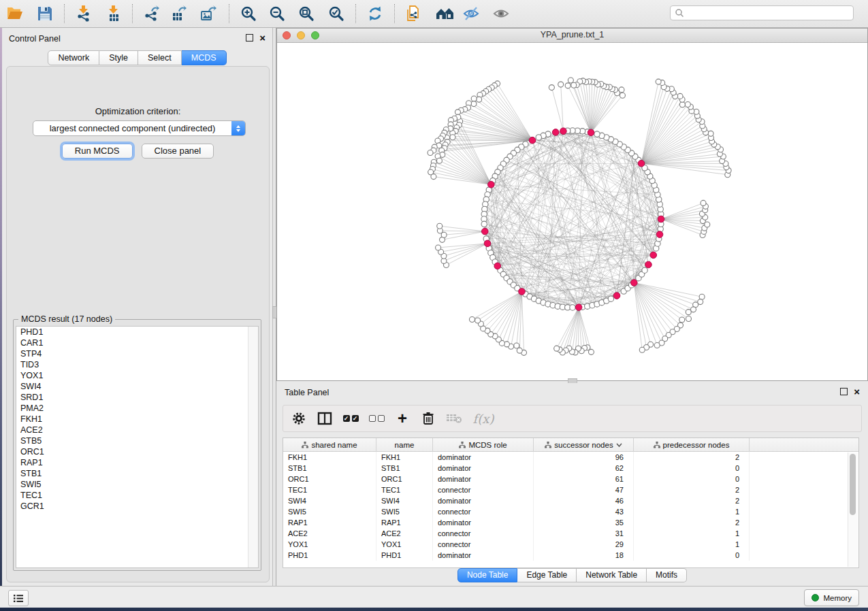 The image size is (868, 611). I want to click on tab-motifs: Motifs, so click(667, 576).